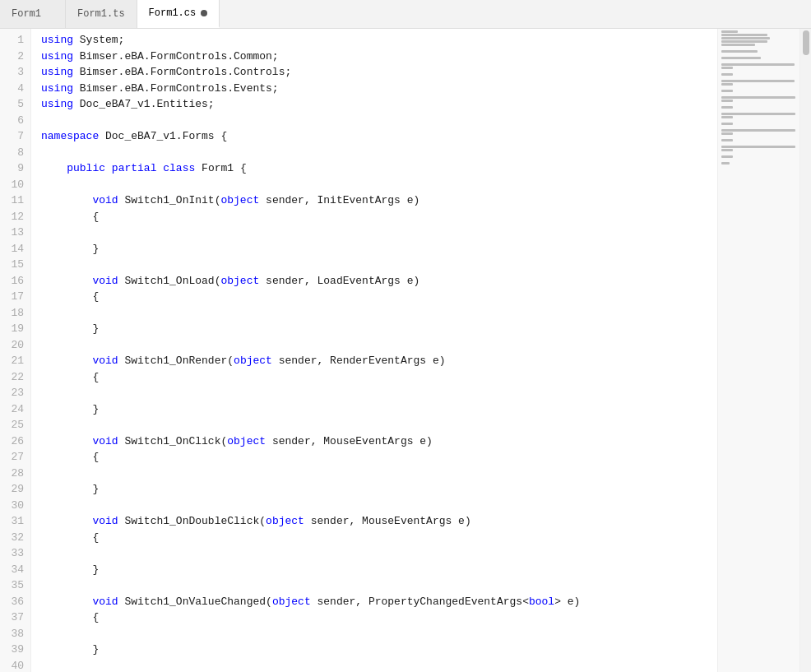 Image resolution: width=811 pixels, height=672 pixels. Describe the element at coordinates (13, 586) in the screenshot. I see `line-number: 35` at that location.